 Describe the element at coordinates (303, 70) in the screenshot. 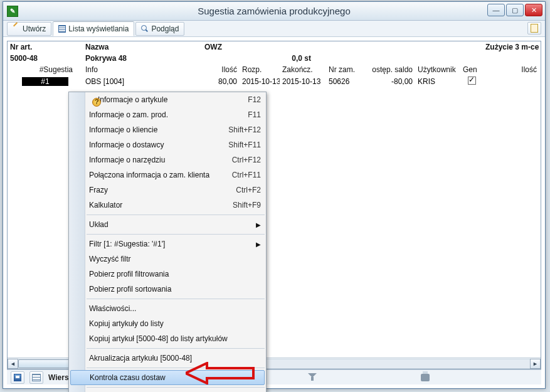

I see `col-zakoncz: Zakończ.` at that location.